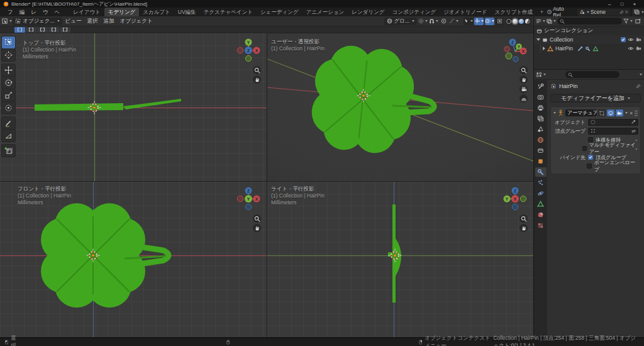 The height and width of the screenshot is (346, 644). What do you see at coordinates (590, 21) in the screenshot?
I see `outliner-search-input` at bounding box center [590, 21].